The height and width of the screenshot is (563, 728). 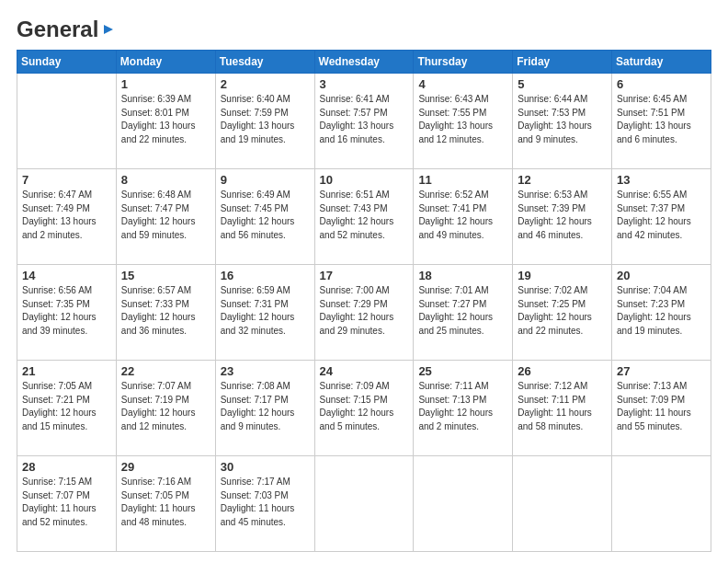 I want to click on day-info: Sunrise: 6:48 AM Sunset: 7:47 PM Dayligh…, so click(x=165, y=215).